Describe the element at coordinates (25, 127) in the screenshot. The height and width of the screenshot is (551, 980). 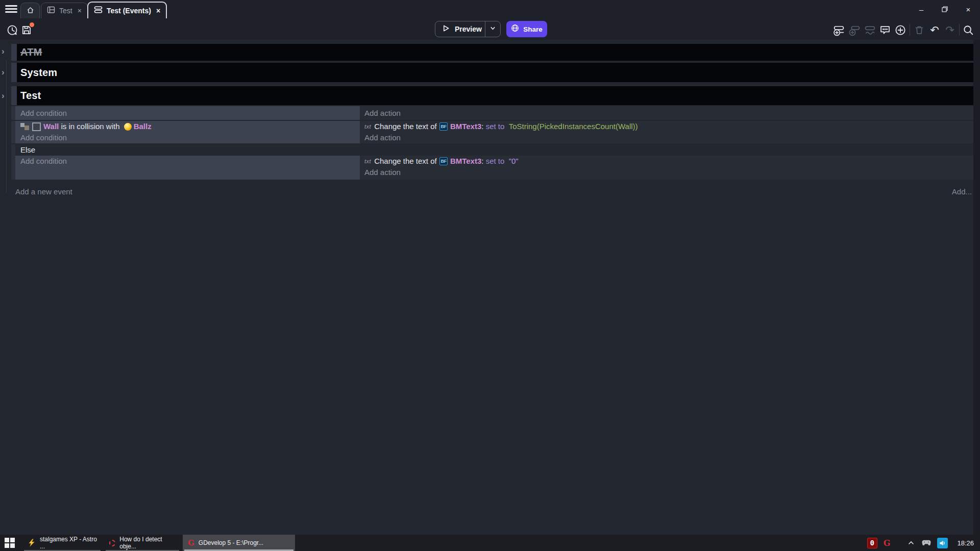
I see `collision-icon` at that location.